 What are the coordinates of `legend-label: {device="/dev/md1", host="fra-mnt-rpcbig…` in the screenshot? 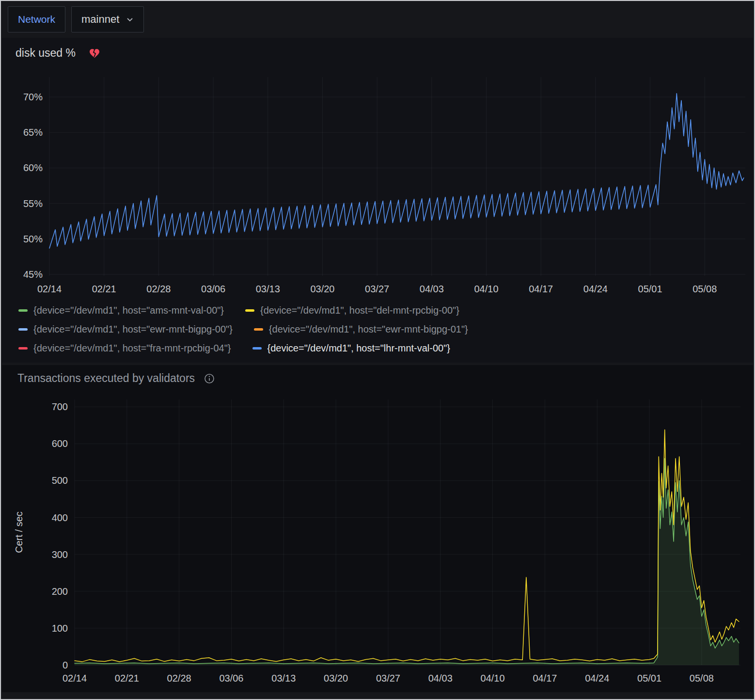 It's located at (132, 348).